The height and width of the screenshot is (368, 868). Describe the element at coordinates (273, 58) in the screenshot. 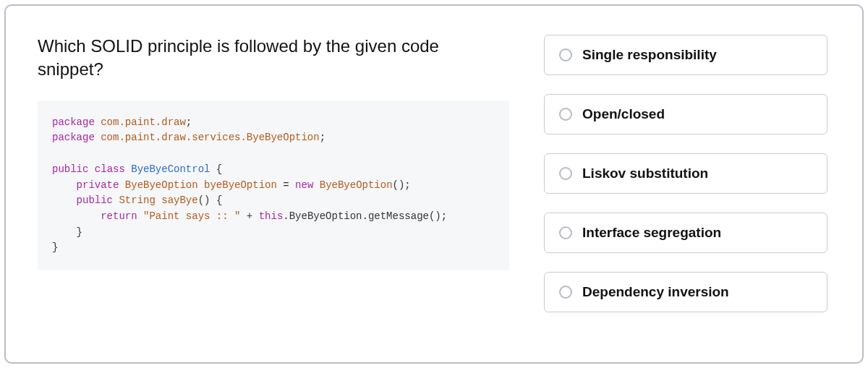

I see `question-prompt: Which SOLID principle is followed by the…` at that location.